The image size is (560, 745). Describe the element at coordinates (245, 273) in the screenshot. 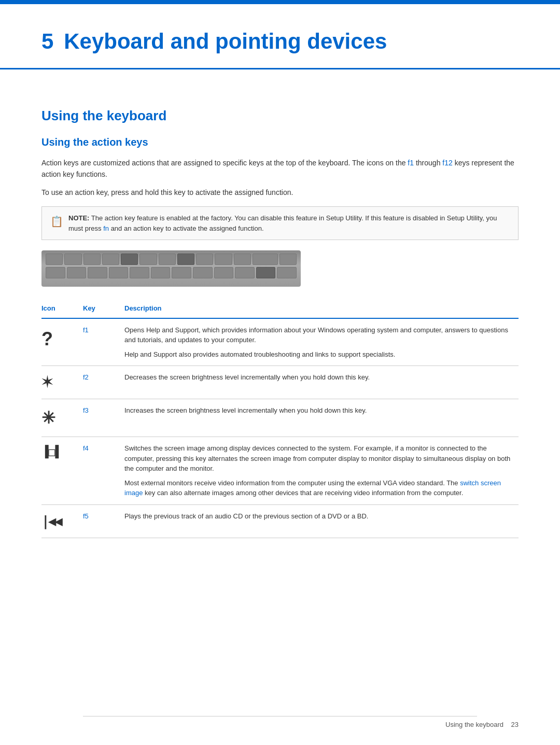

I see `key-n10` at that location.